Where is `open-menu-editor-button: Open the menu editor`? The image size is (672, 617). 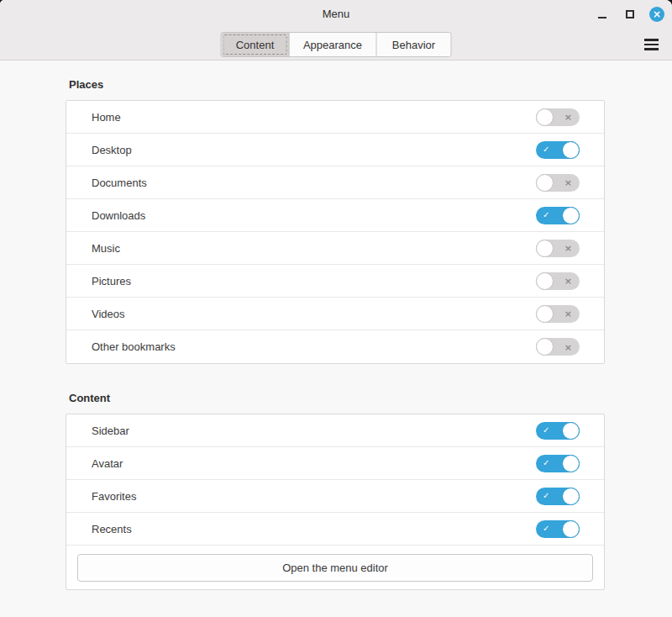 open-menu-editor-button: Open the menu editor is located at coordinates (335, 568).